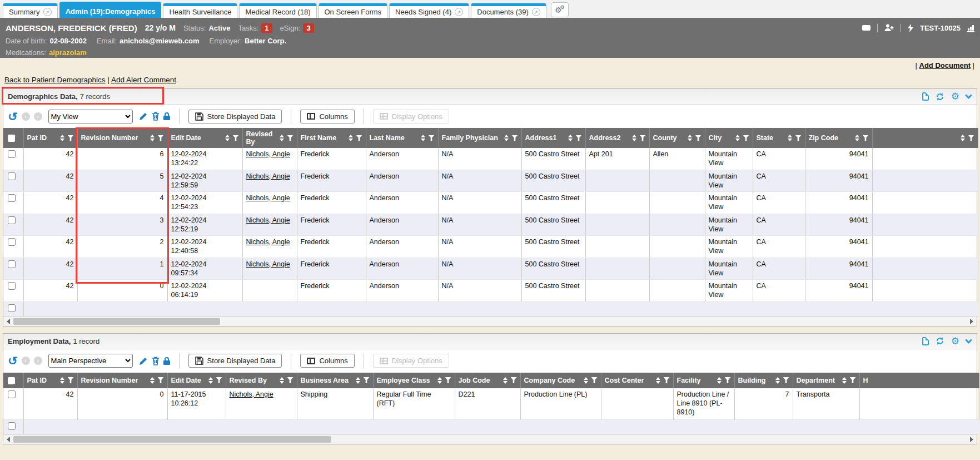  Describe the element at coordinates (50, 380) in the screenshot. I see `column-header-pat-id: Pat ID` at that location.